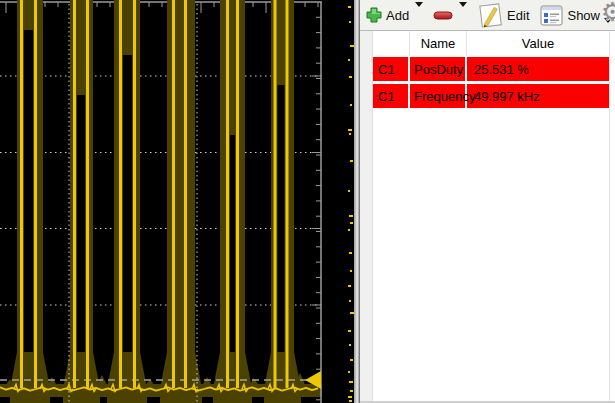  What do you see at coordinates (490, 16) in the screenshot?
I see `edit-note-icon` at bounding box center [490, 16].